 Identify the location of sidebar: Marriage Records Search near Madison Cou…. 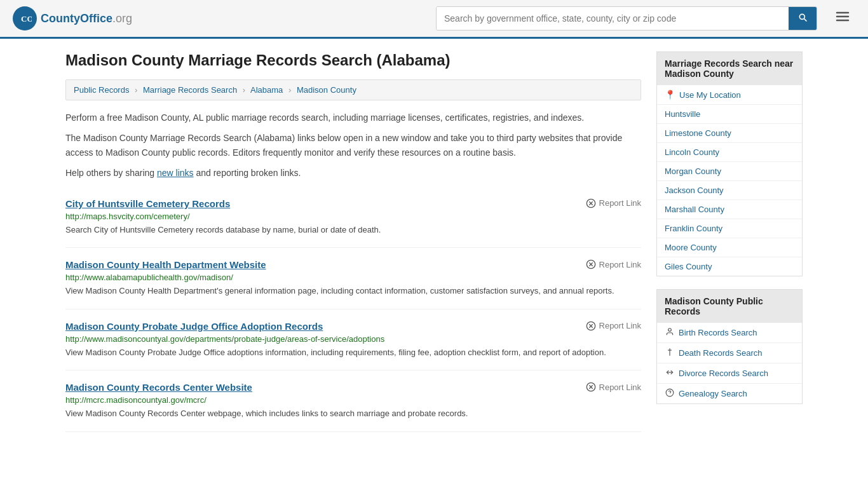
(729, 241).